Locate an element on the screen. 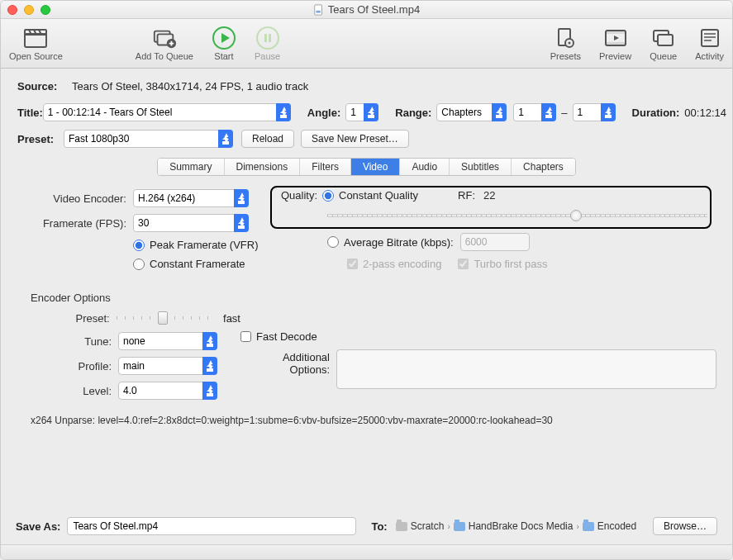  tab-chapters: Chapters is located at coordinates (544, 167).